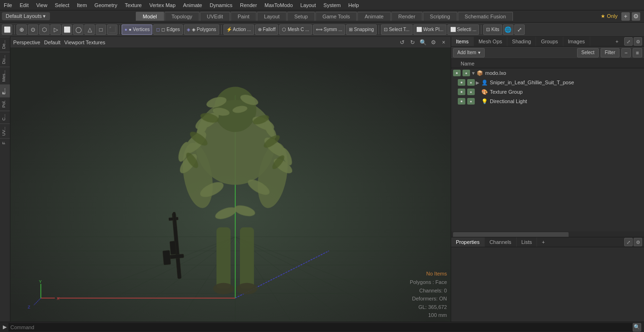 The height and width of the screenshot is (332, 644). Describe the element at coordinates (397, 30) in the screenshot. I see `select-tool-button: ⊡ Select T...` at that location.